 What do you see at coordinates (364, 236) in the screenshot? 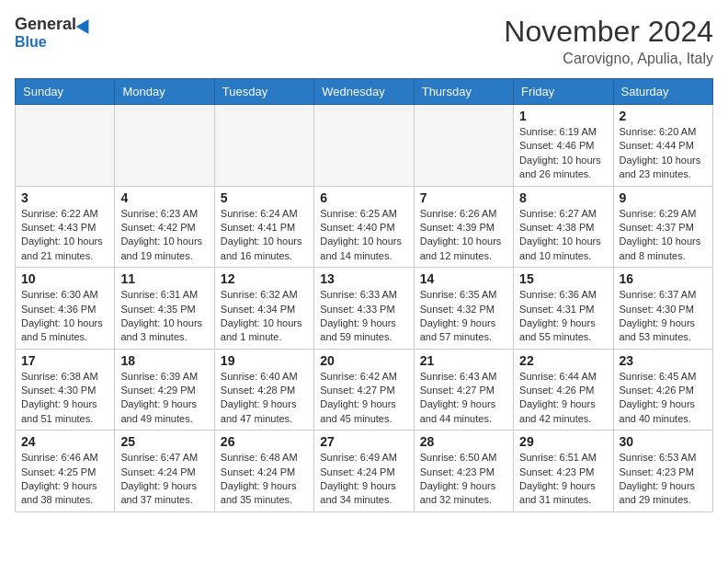
I see `day-info: Sunrise: 6:25 AM Sunset: 4:40 PM Dayligh…` at bounding box center [364, 236].